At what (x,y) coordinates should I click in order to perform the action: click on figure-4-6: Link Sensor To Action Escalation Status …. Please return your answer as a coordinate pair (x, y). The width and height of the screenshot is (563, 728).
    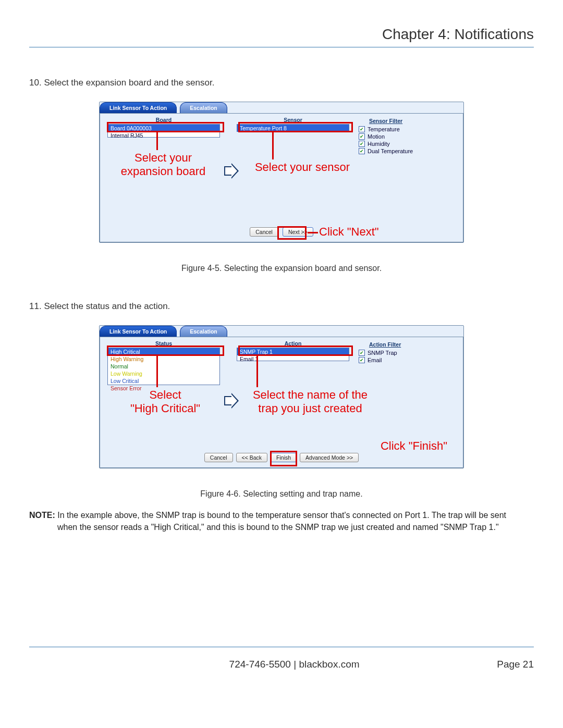
    Looking at the image, I should click on (282, 397).